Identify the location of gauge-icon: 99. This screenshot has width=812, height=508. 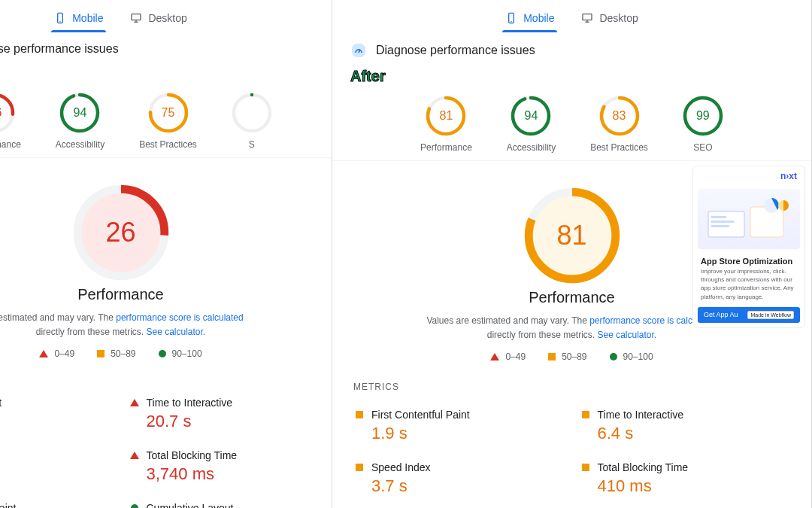
(703, 116).